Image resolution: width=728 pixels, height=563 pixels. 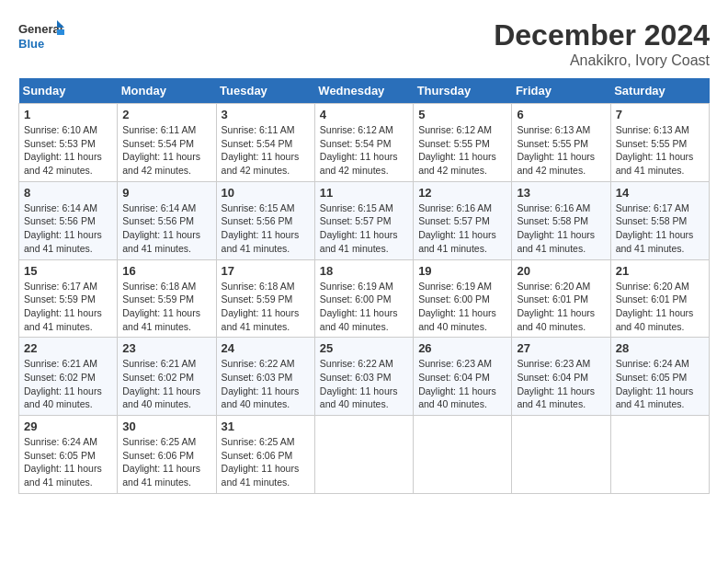 What do you see at coordinates (266, 427) in the screenshot?
I see `day-number: 31` at bounding box center [266, 427].